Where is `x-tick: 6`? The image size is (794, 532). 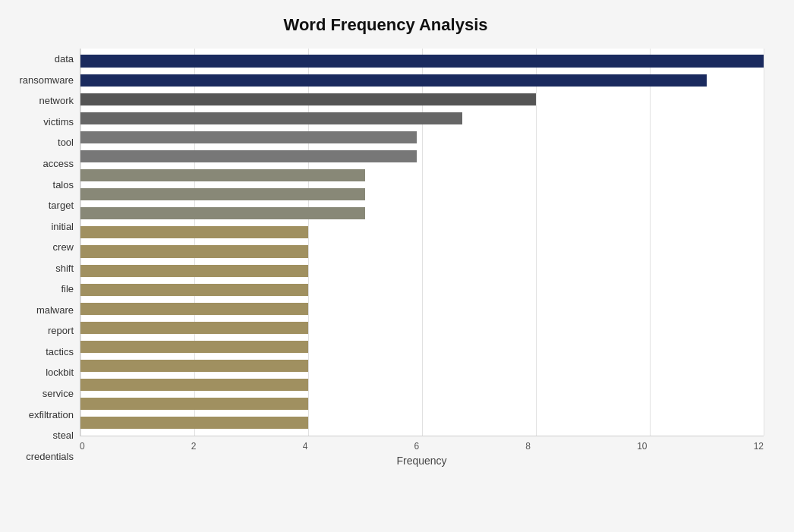 x-tick: 6 is located at coordinates (416, 446).